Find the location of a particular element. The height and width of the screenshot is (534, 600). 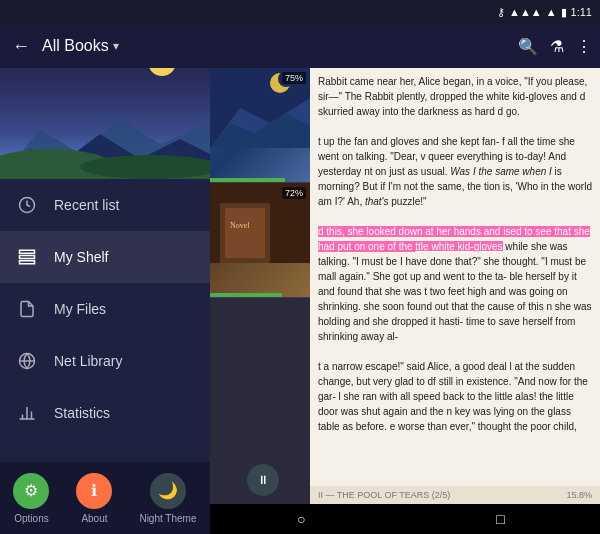

status-bar-signal: ▲▲▲ is located at coordinates (526, 12).